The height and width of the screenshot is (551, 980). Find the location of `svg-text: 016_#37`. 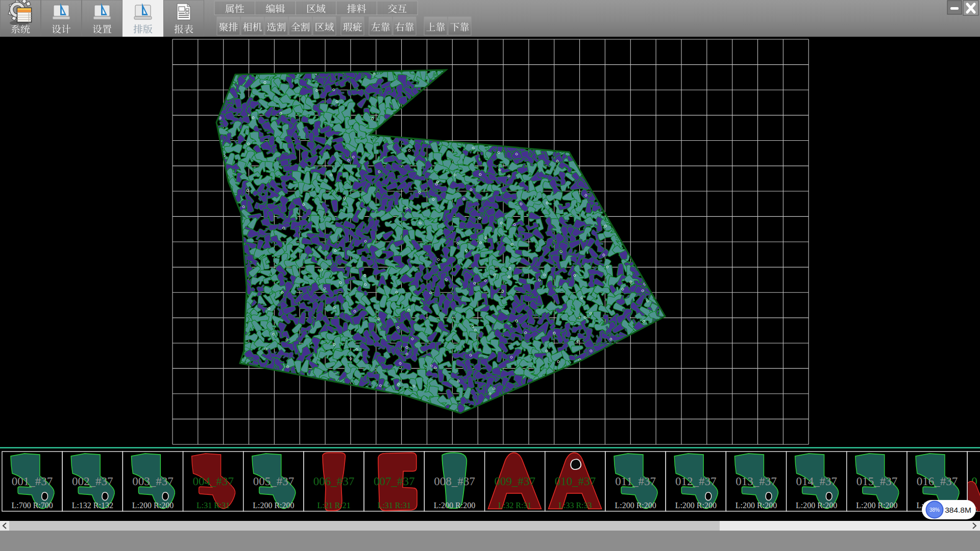

svg-text: 016_#37 is located at coordinates (937, 482).